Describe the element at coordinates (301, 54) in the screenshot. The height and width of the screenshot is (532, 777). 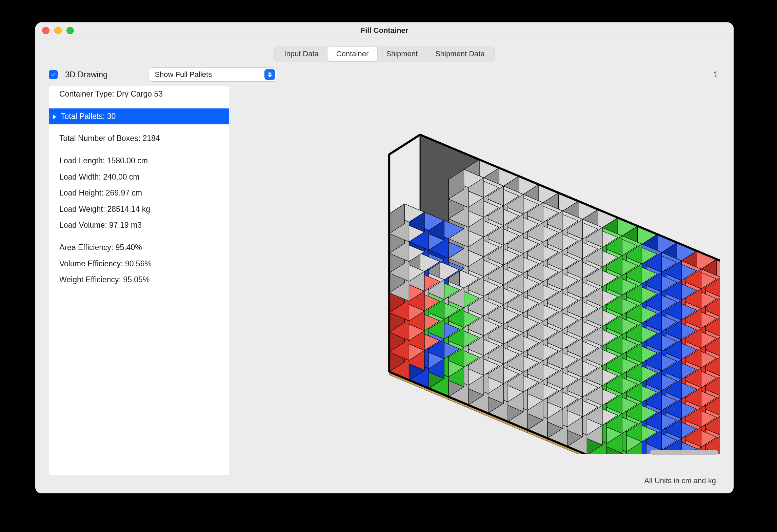
I see `tab-input-data: Input Data` at that location.